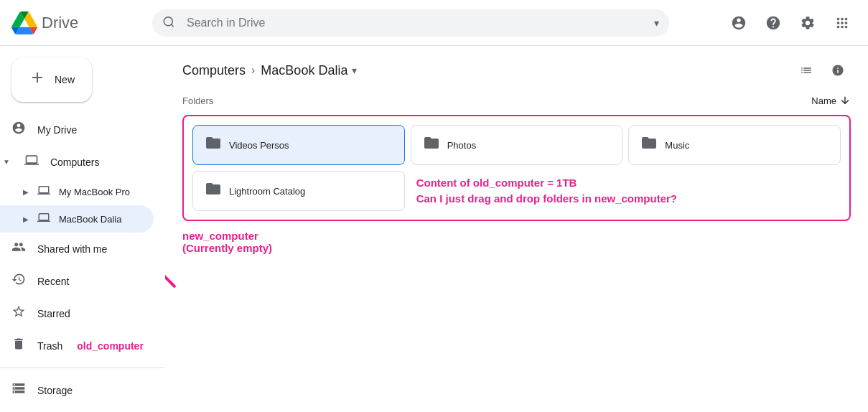 The height and width of the screenshot is (412, 868). What do you see at coordinates (55, 390) in the screenshot?
I see `sidebar-item-storage-label: Storage` at bounding box center [55, 390].